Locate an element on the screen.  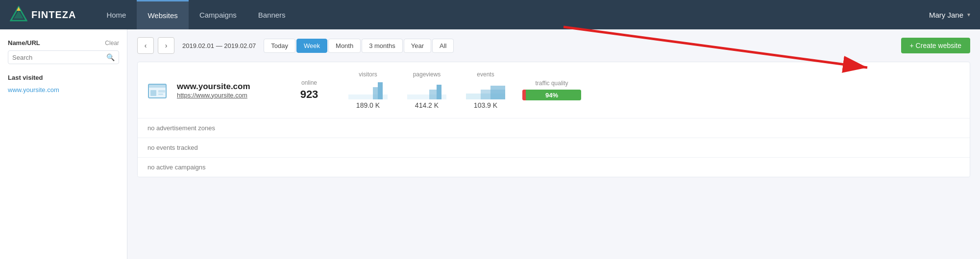
search-icon: 🔍 is located at coordinates (111, 57).